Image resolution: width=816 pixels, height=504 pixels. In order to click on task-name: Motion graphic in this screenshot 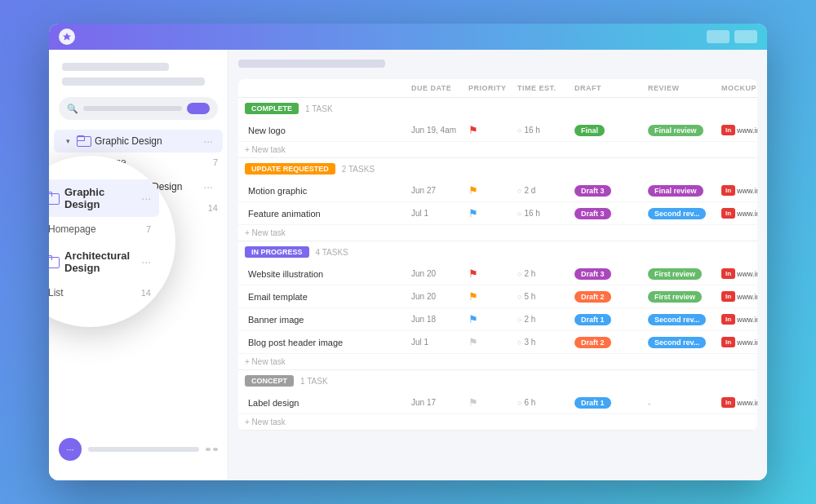, I will do `click(326, 191)`.